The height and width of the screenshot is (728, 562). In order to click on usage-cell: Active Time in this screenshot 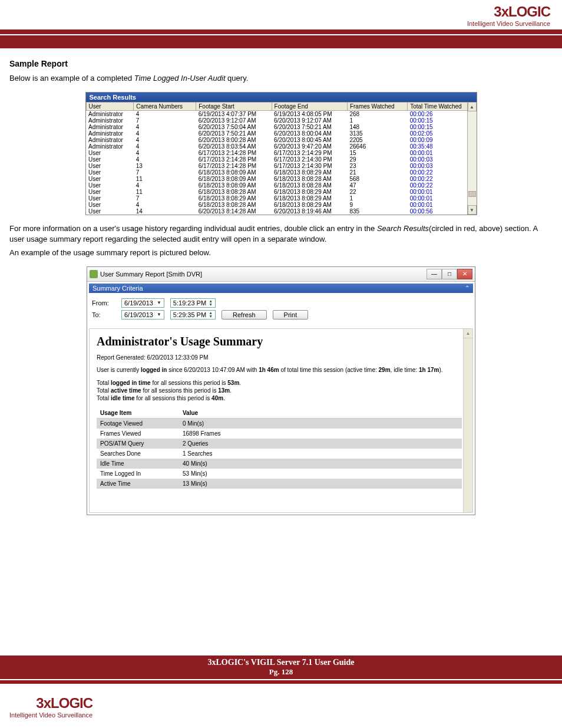, I will do `click(138, 483)`.